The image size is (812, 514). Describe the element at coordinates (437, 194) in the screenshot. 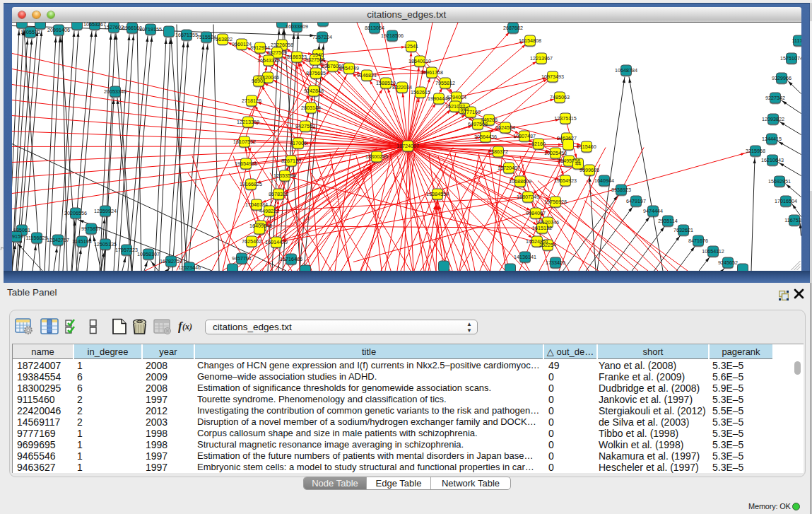

I see `svg-text: 19384554` at that location.